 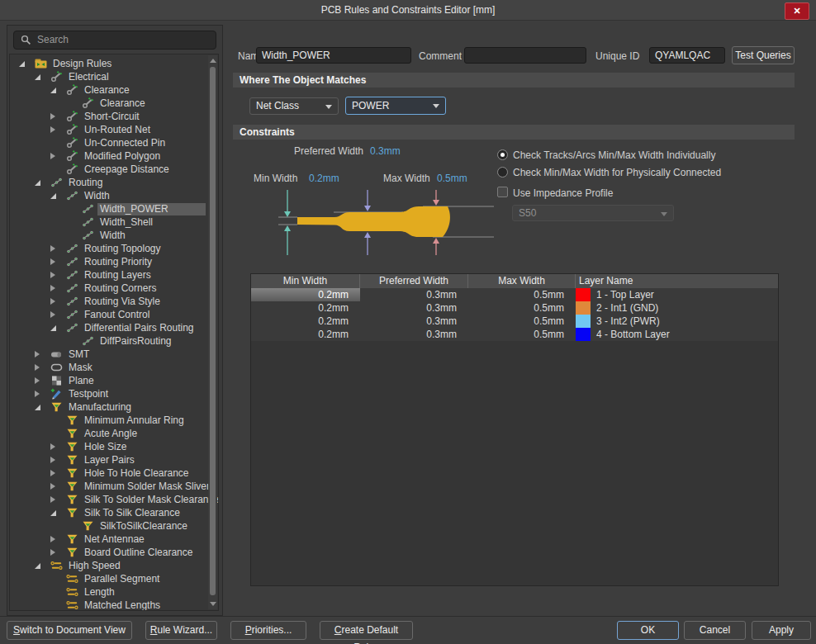 I want to click on tree-item-length: Length, so click(x=109, y=592).